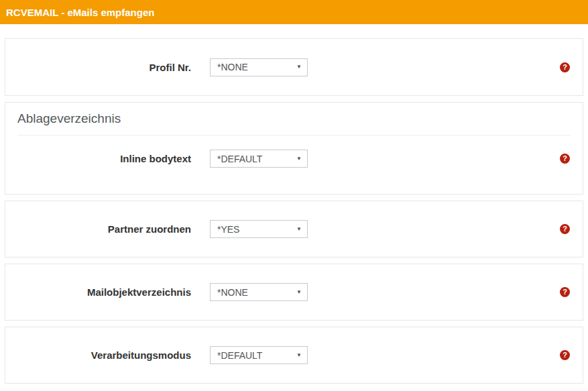 This screenshot has width=588, height=391. I want to click on field-row-verarbeitungsmodus: Verarbeitungsmodus *DEFAULT ▼ ?, so click(294, 355).